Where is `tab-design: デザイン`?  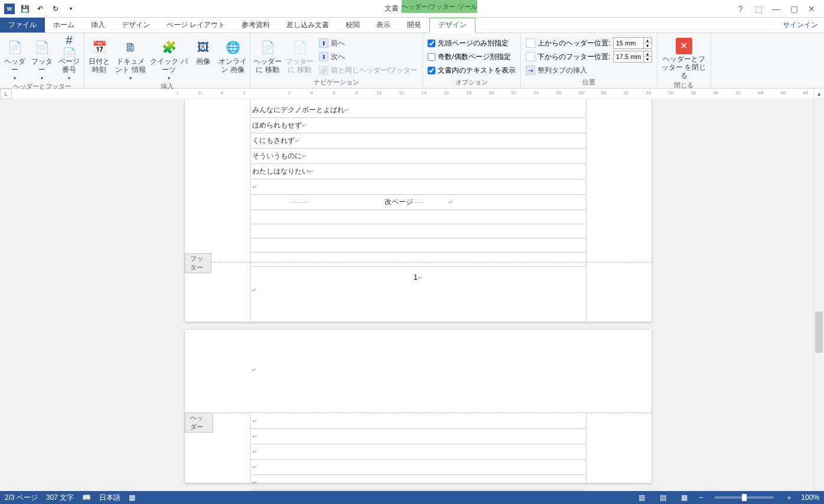 tab-design: デザイン is located at coordinates (136, 25).